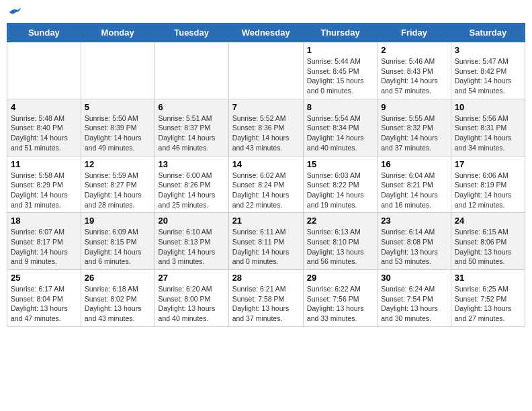 Image resolution: width=532 pixels, height=411 pixels. What do you see at coordinates (414, 107) in the screenshot?
I see `day-number: 9` at bounding box center [414, 107].